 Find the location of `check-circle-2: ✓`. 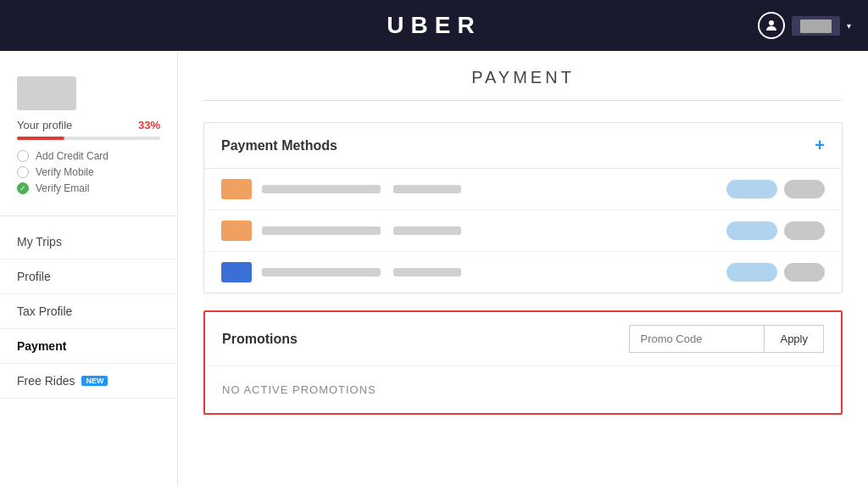

check-circle-2: ✓ is located at coordinates (23, 188).